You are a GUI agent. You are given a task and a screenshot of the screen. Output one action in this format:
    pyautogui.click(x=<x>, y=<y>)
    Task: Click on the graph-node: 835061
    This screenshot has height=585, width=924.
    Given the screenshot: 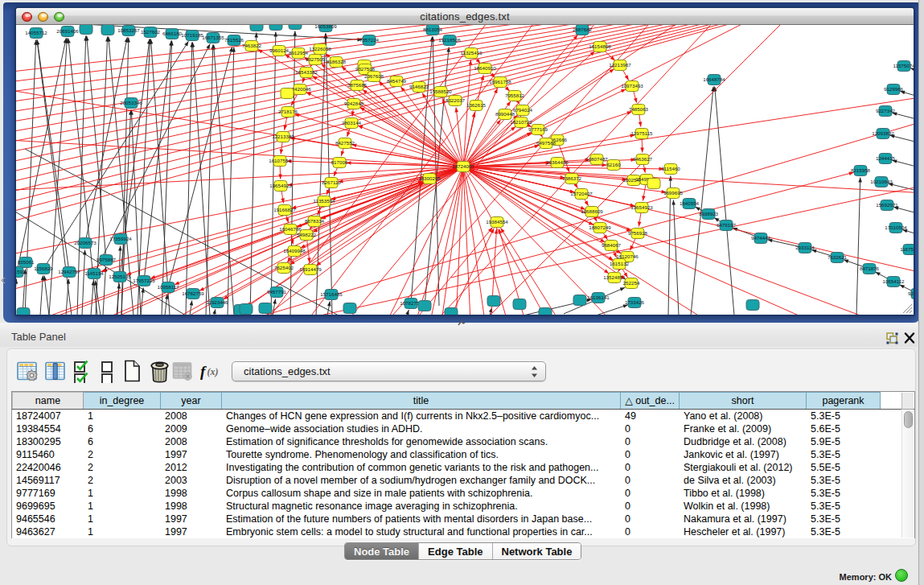 What is the action you would take?
    pyautogui.click(x=26, y=262)
    